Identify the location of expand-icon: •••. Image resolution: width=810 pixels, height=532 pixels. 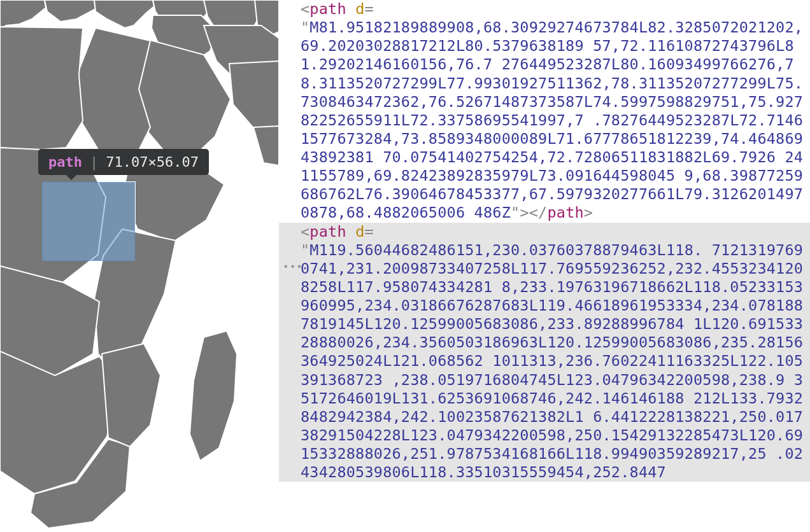
(293, 267).